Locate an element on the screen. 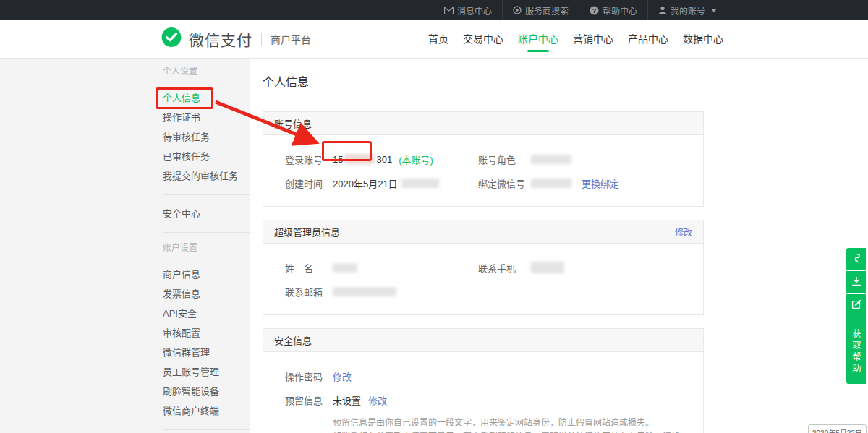 The image size is (868, 433). chevron-down-icon is located at coordinates (714, 10).